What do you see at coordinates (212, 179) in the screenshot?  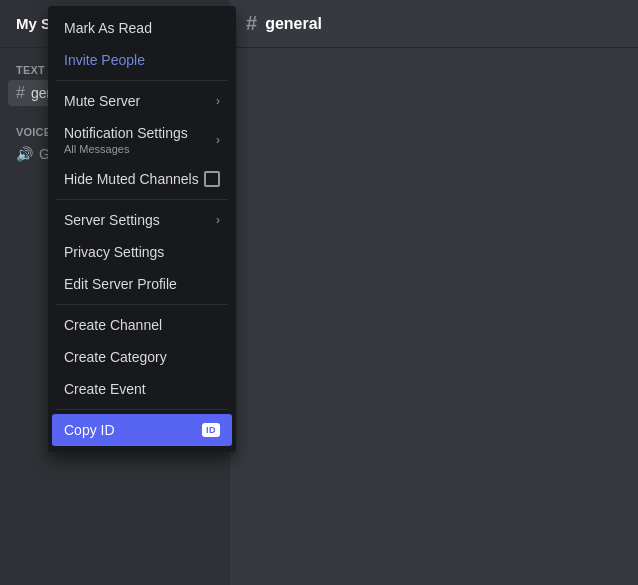 I see `hide-muted-checkbox` at bounding box center [212, 179].